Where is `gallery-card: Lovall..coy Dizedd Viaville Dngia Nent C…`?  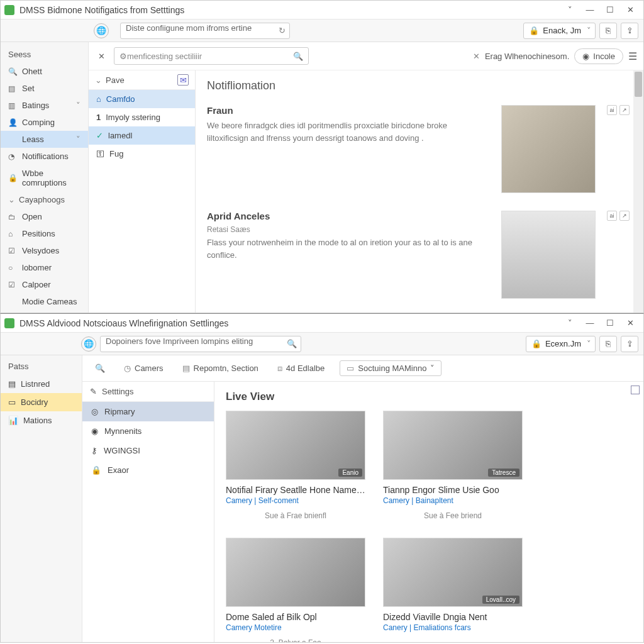
gallery-card: Lovall..coy Dizedd Viaville Dngia Nent C… is located at coordinates (453, 590).